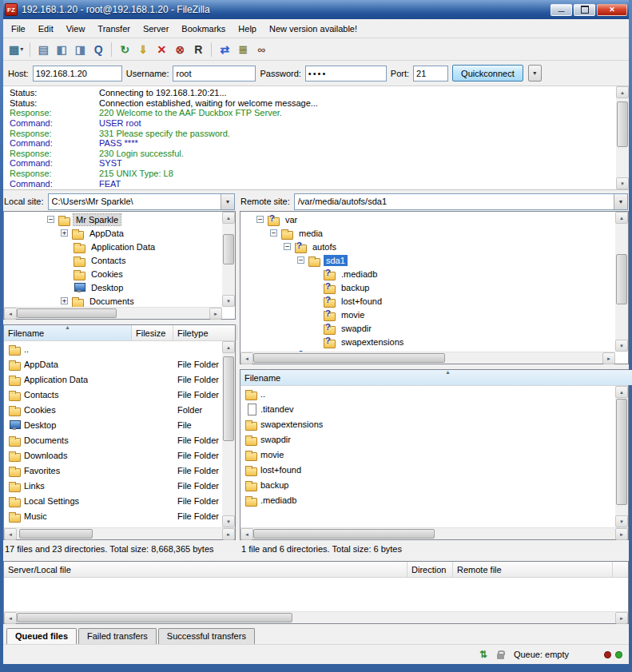 This screenshot has height=672, width=632. What do you see at coordinates (113, 379) in the screenshot?
I see `file-row-application-data: Application DataFile Folder` at bounding box center [113, 379].